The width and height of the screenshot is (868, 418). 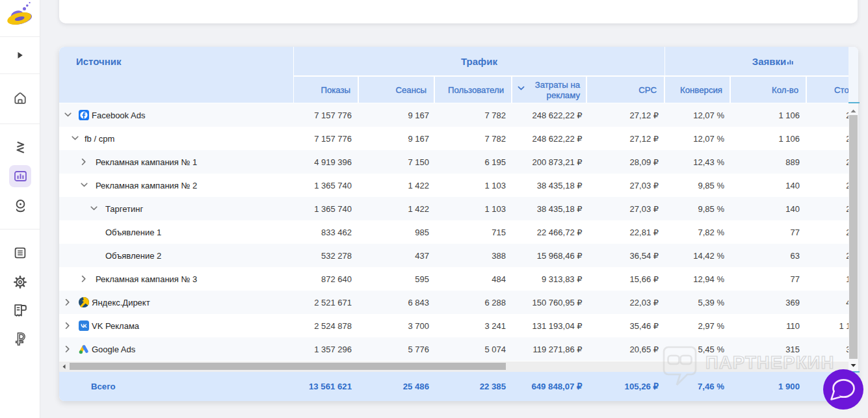 I want to click on svg-text: ПАРТНЕРКИН, so click(x=770, y=363).